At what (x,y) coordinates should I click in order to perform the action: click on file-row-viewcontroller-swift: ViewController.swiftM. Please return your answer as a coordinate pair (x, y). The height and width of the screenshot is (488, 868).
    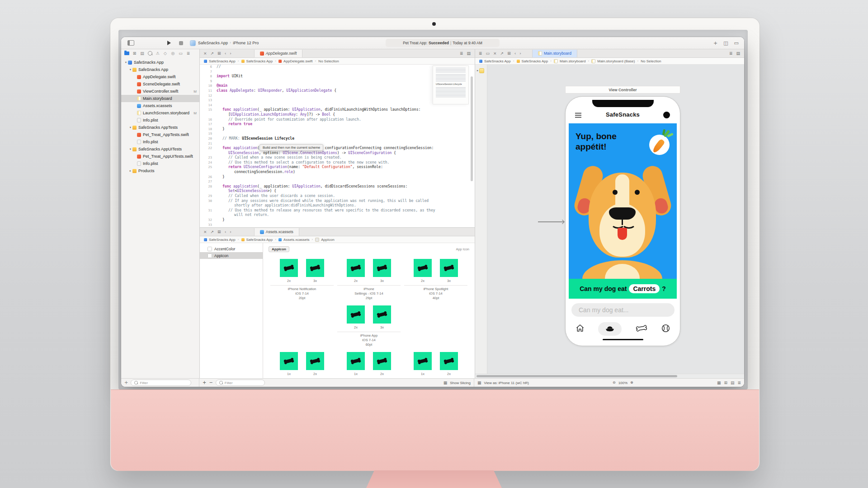
    Looking at the image, I should click on (160, 91).